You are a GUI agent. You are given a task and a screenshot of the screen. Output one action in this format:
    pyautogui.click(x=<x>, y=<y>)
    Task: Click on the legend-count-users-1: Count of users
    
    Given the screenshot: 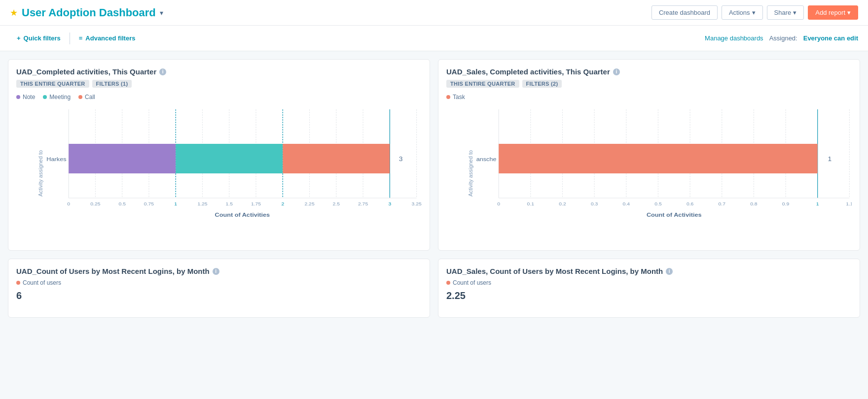 What is the action you would take?
    pyautogui.click(x=38, y=283)
    